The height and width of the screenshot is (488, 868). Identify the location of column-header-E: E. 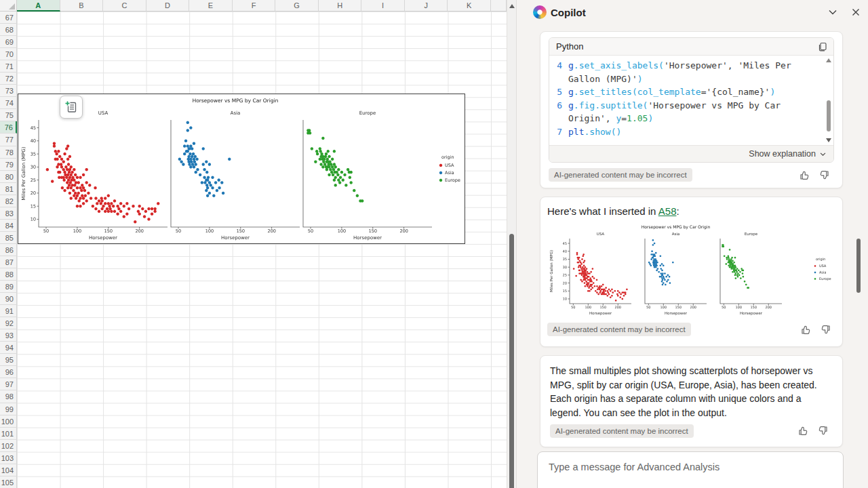
(211, 5).